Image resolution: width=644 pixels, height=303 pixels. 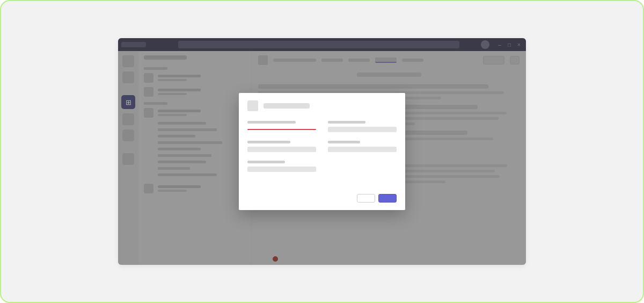 What do you see at coordinates (322, 106) in the screenshot?
I see `dialog-header` at bounding box center [322, 106].